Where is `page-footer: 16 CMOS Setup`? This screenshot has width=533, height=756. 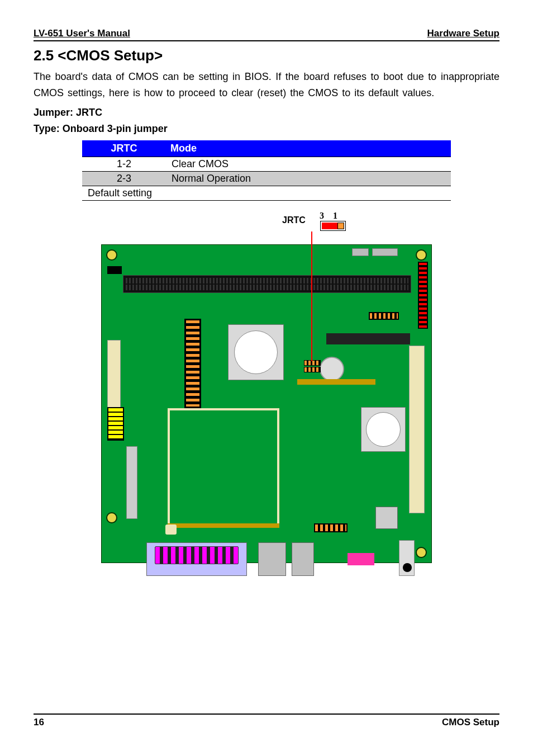
page-footer: 16 CMOS Setup is located at coordinates (266, 721).